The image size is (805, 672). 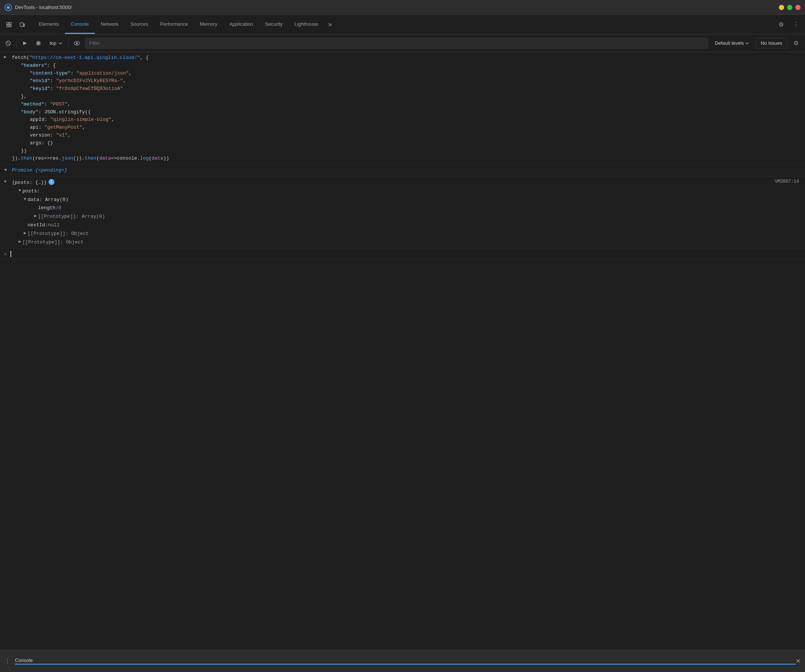 What do you see at coordinates (796, 43) in the screenshot?
I see `console-settings-button: ⚙` at bounding box center [796, 43].